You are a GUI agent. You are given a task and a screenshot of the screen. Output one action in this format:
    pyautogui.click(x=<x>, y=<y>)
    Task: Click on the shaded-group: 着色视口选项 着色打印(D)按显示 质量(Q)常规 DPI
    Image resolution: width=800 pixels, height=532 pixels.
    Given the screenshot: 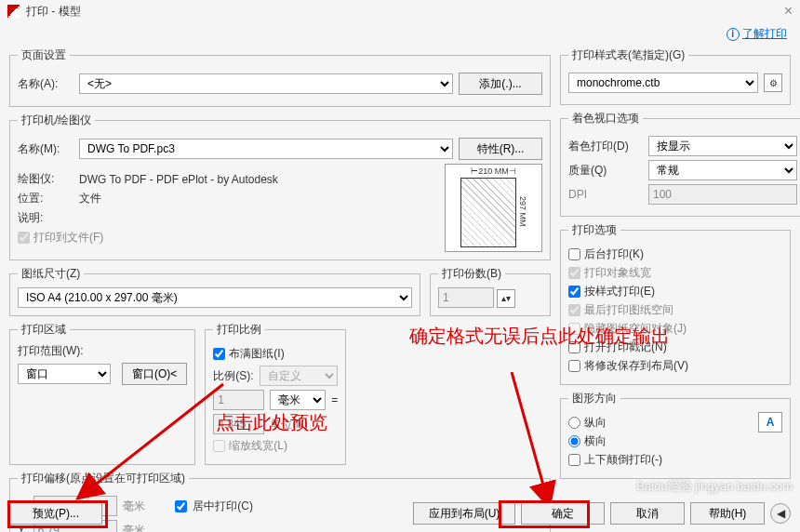 What is the action you would take?
    pyautogui.click(x=680, y=164)
    